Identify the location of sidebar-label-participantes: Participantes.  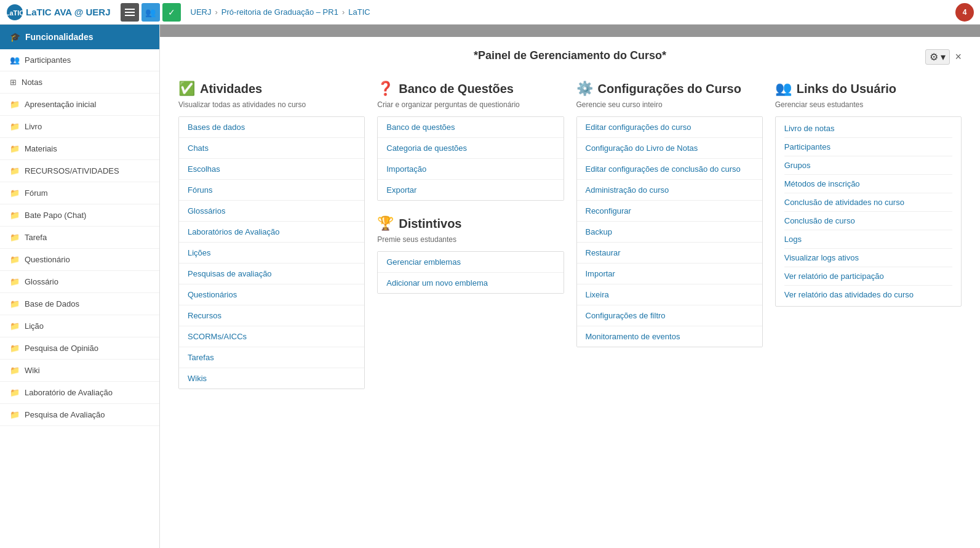
(48, 60).